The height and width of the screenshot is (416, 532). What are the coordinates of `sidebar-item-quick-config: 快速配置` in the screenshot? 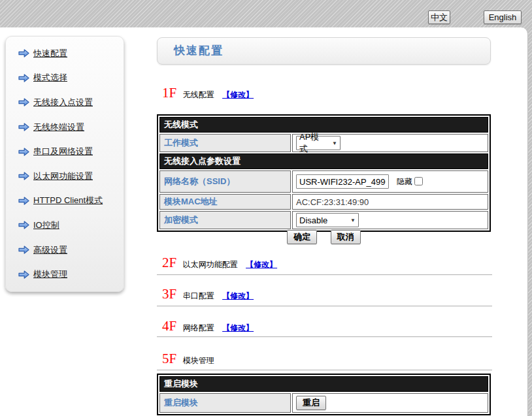 It's located at (65, 54).